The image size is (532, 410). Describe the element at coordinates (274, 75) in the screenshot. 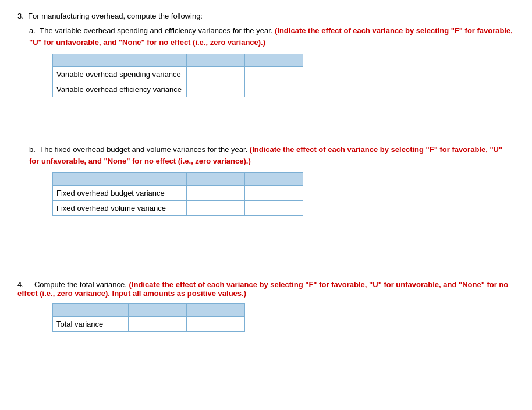

I see `q3a-row1-val2-input` at that location.